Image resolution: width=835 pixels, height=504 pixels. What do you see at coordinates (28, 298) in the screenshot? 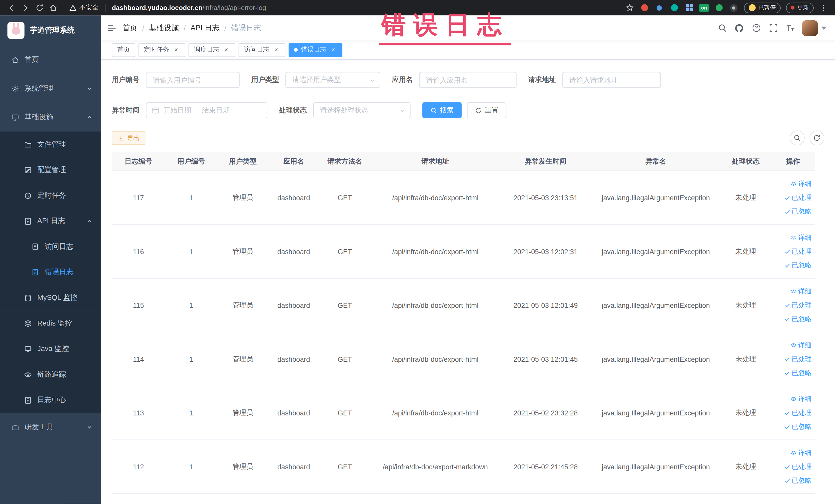
I see `database-icon` at bounding box center [28, 298].